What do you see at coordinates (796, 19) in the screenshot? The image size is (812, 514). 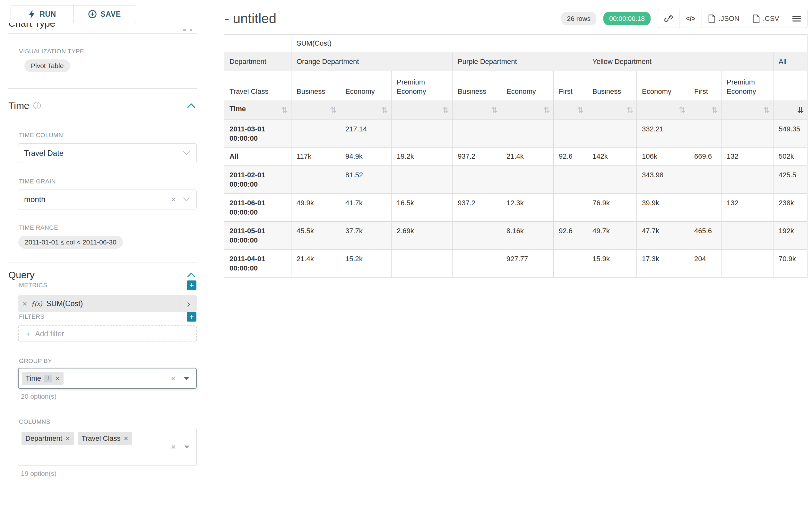 I see `hamburger-icon` at bounding box center [796, 19].